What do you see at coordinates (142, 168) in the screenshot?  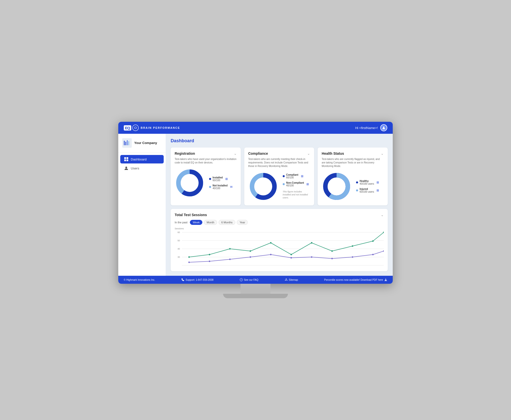 I see `sidebar-item-users: Users` at bounding box center [142, 168].